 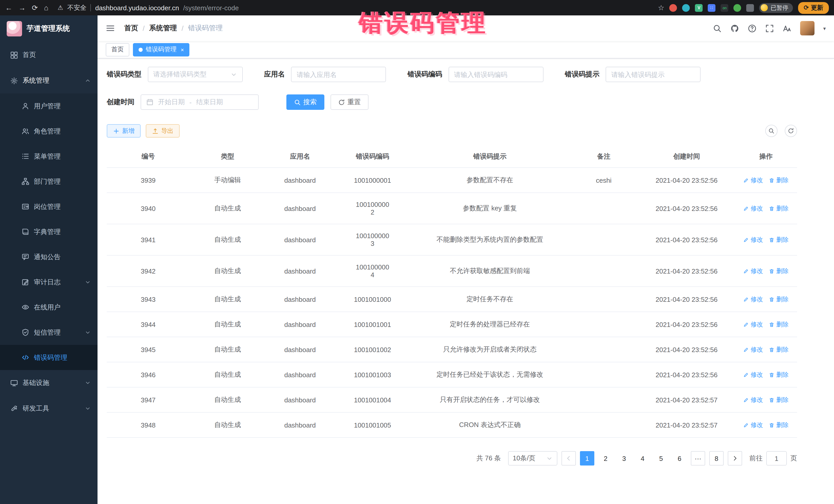 What do you see at coordinates (35, 8) in the screenshot?
I see `reload-icon: ⟳` at bounding box center [35, 8].